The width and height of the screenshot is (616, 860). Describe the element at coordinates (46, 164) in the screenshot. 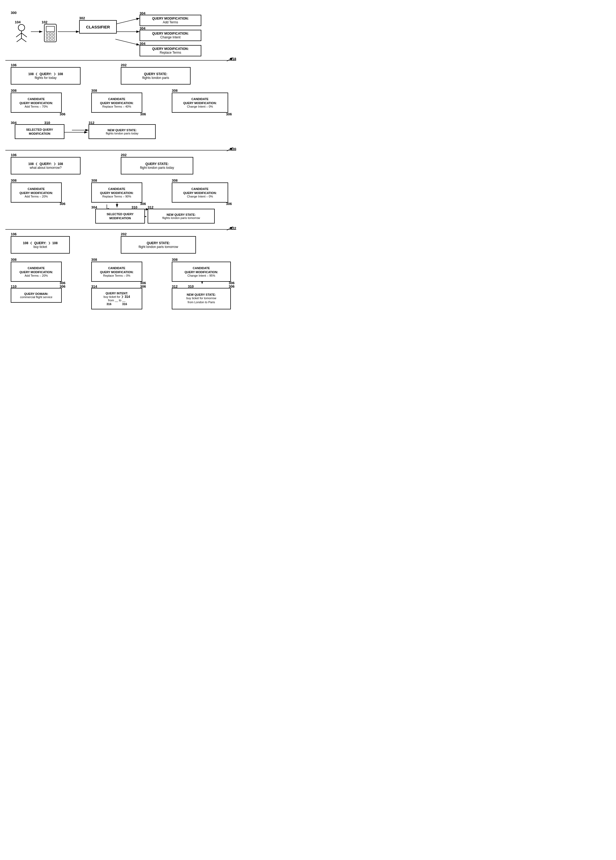

I see `query-title-s320: QUERY:` at that location.